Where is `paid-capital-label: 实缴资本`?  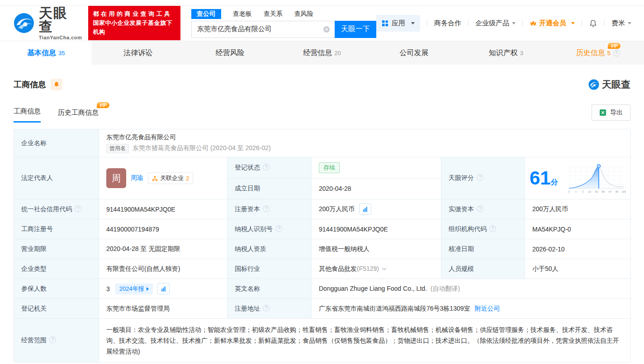
paid-capital-label: 实缴资本 is located at coordinates (483, 209).